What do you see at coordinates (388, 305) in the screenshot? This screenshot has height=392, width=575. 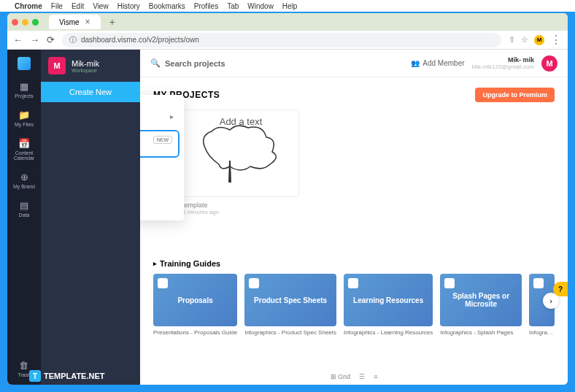 I see `training-card: Learning Resources Infographics - Learni…` at bounding box center [388, 305].